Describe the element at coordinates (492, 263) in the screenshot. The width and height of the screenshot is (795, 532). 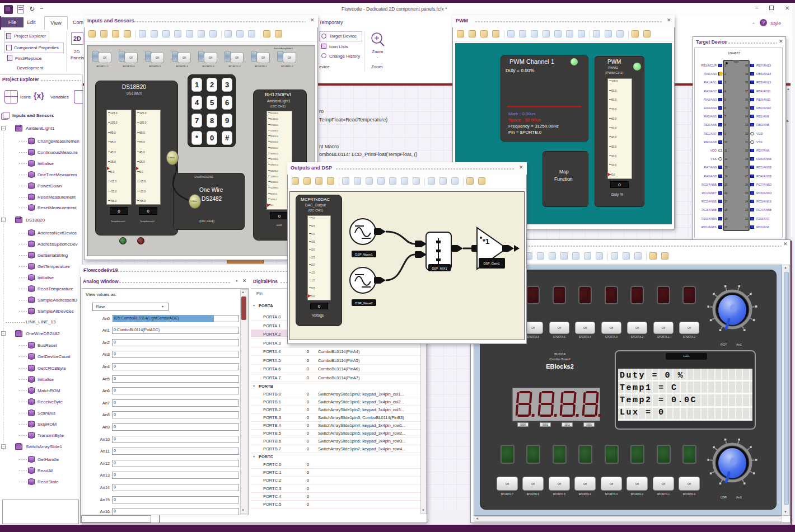
I see `svg-text: DSP_Gain1` at that location.